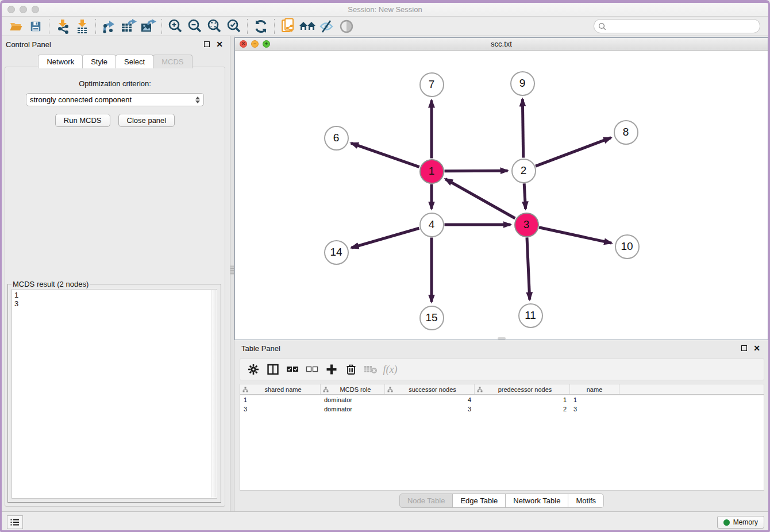 This screenshot has height=532, width=770. Describe the element at coordinates (82, 26) in the screenshot. I see `import-table-button` at that location.